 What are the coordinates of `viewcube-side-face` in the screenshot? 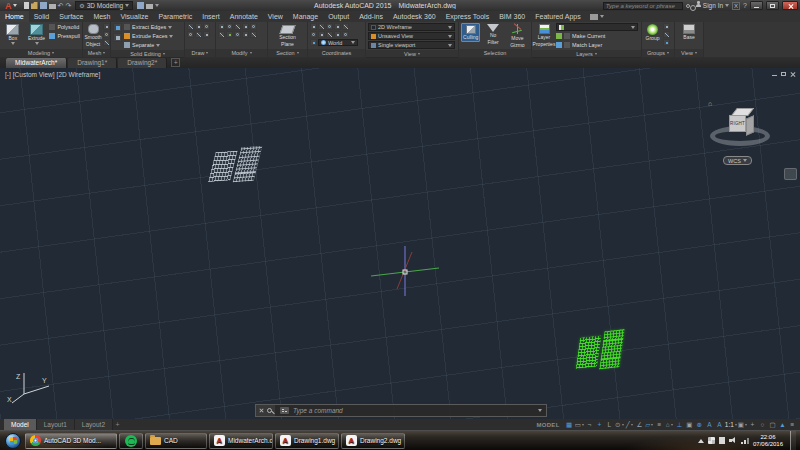 It's located at (750, 126).